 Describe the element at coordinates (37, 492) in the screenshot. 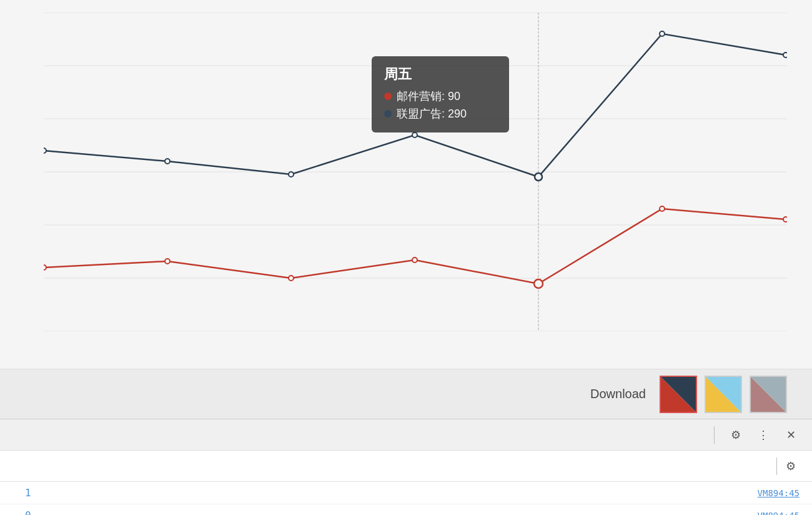

I see `console-number-1: 1` at that location.